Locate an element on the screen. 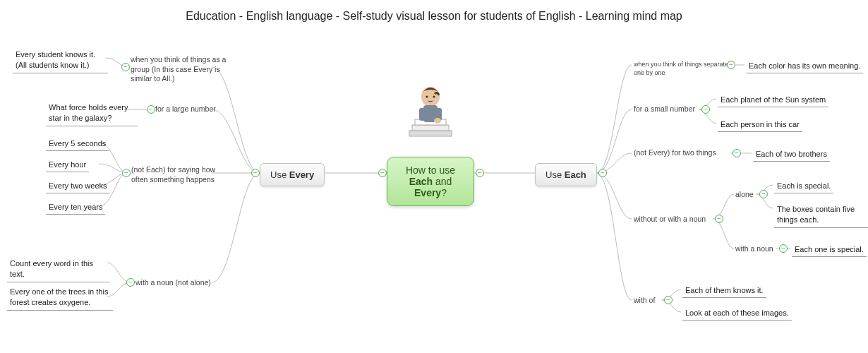 The width and height of the screenshot is (868, 353). page-title: Education - English language - Self-stud… is located at coordinates (434, 16).